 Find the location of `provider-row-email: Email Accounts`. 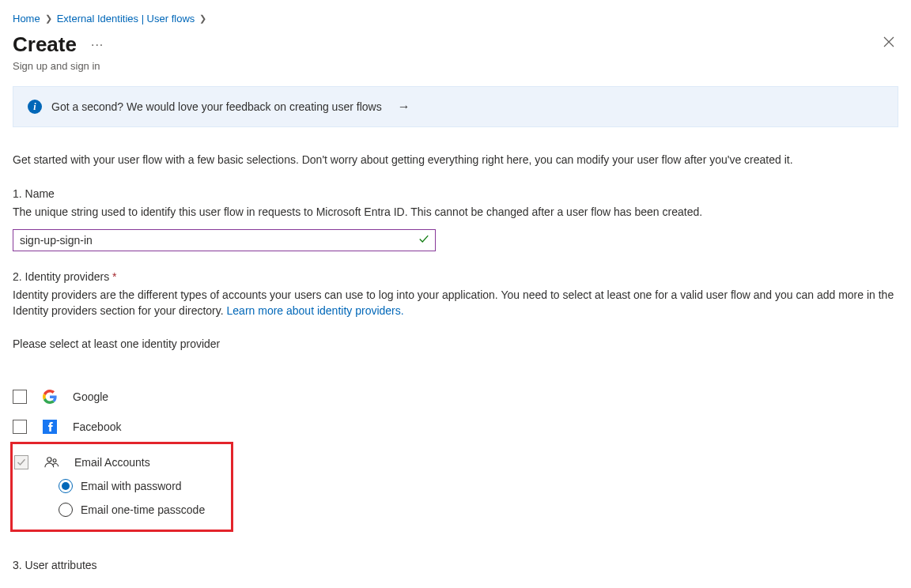

provider-row-email: Email Accounts is located at coordinates (122, 460).